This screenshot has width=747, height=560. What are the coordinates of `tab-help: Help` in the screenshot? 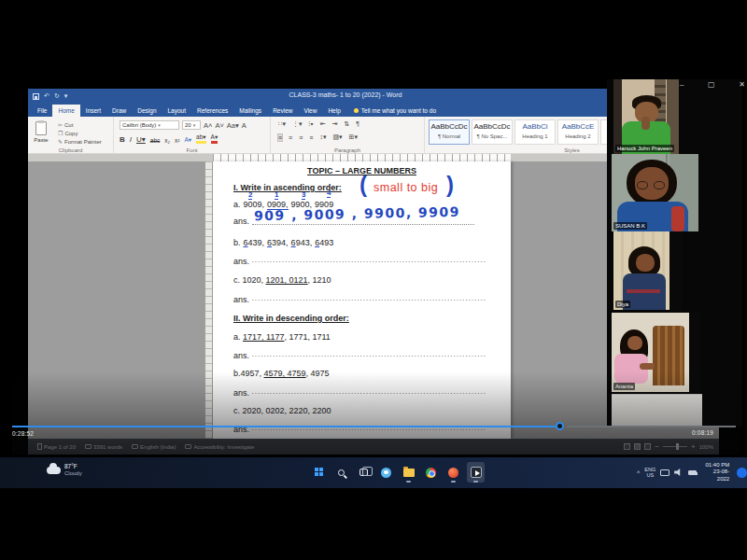 It's located at (334, 110).